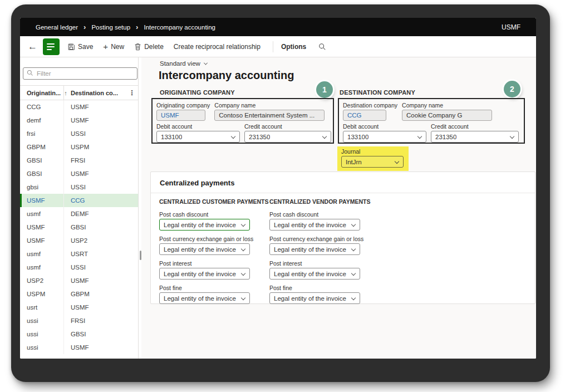 This screenshot has width=570, height=392. What do you see at coordinates (79, 334) in the screenshot?
I see `table-row: ussiGBSI` at bounding box center [79, 334].